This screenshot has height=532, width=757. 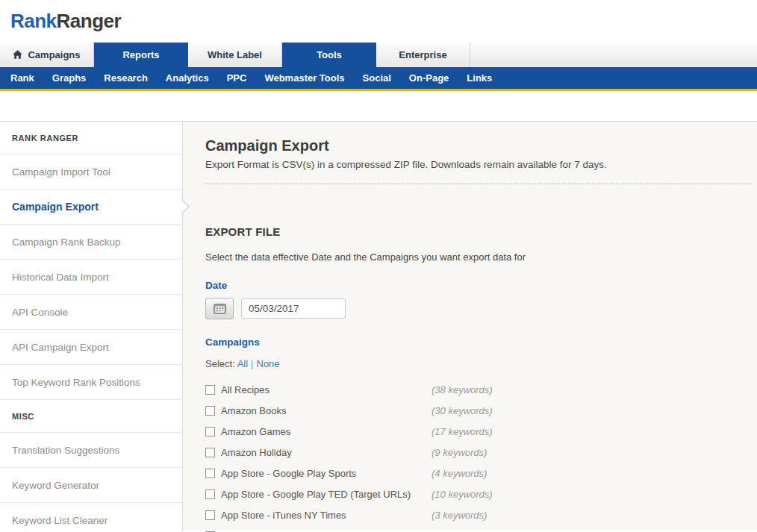 I want to click on sidebar-item-api-console: API Console, so click(x=91, y=312).